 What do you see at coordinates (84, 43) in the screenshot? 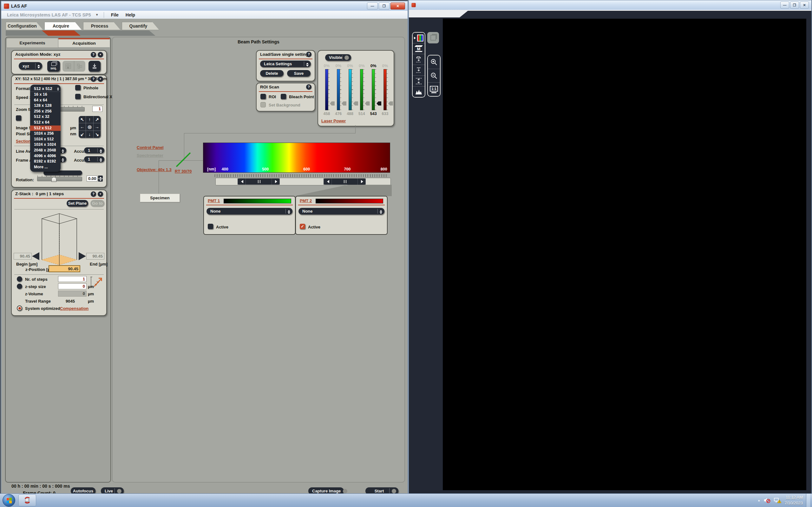
I see `tab-acquisition: Acquisition` at bounding box center [84, 43].